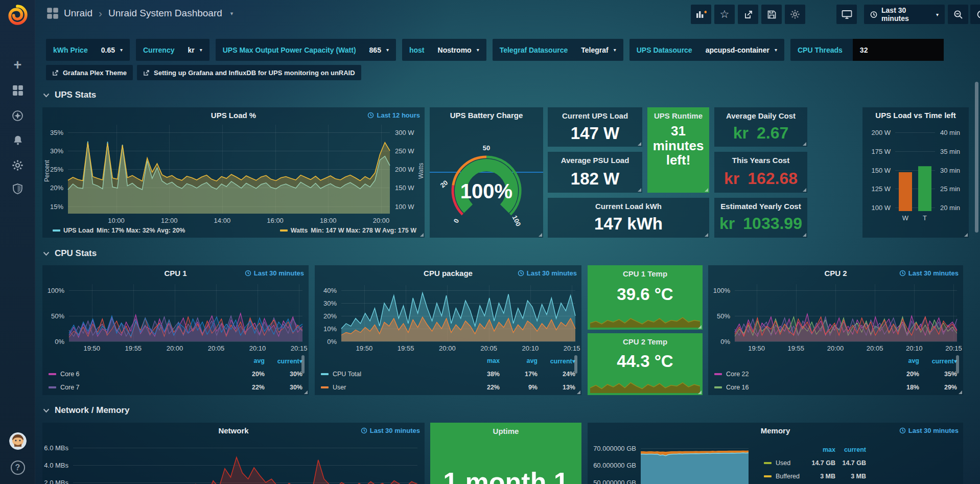 The width and height of the screenshot is (980, 484). Describe the element at coordinates (176, 330) in the screenshot. I see `panel-cpu-1: CPU 1 Last 30 minutes 100%50%0%19:5019:5…` at that location.